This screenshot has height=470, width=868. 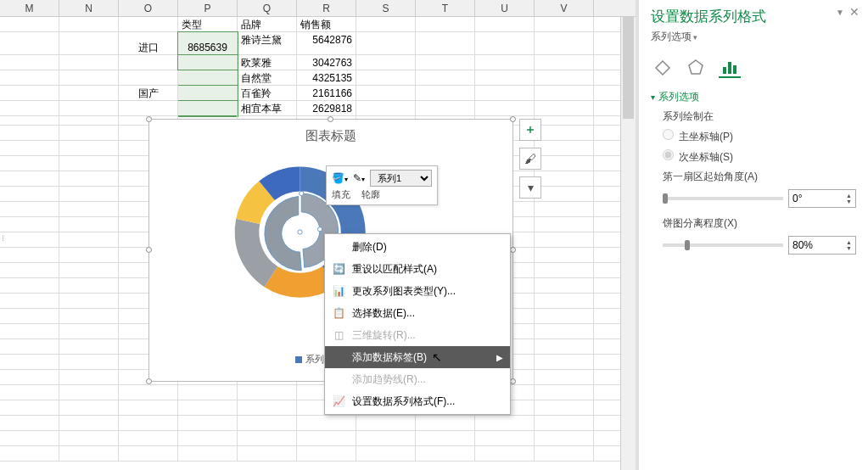 What do you see at coordinates (530, 159) in the screenshot?
I see `chart-styles-button: 🖌` at bounding box center [530, 159].